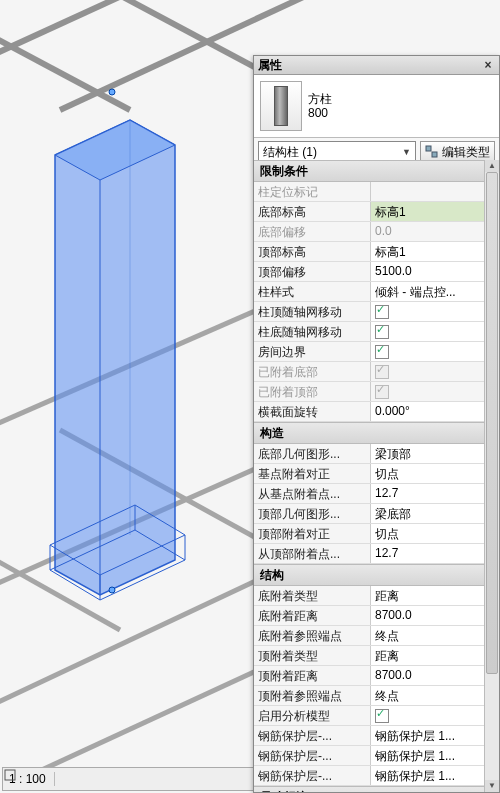 Image resolution: width=500 pixels, height=793 pixels. What do you see at coordinates (312, 514) in the screenshot?
I see `prop-label: 顶部几何图形...` at bounding box center [312, 514].